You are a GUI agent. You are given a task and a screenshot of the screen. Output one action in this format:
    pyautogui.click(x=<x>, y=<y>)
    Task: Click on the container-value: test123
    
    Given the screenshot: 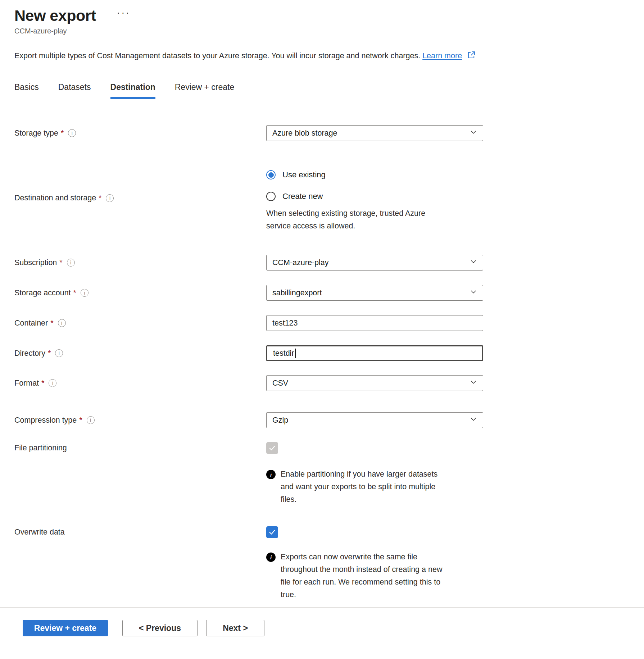 What is the action you would take?
    pyautogui.click(x=375, y=323)
    